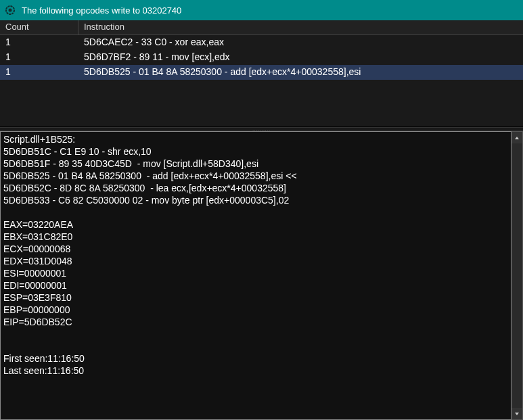 The height and width of the screenshot is (420, 523). I want to click on cell-instruction: 5D6D7BF2 - 89 11 - mov [ecx],edx, so click(300, 57).